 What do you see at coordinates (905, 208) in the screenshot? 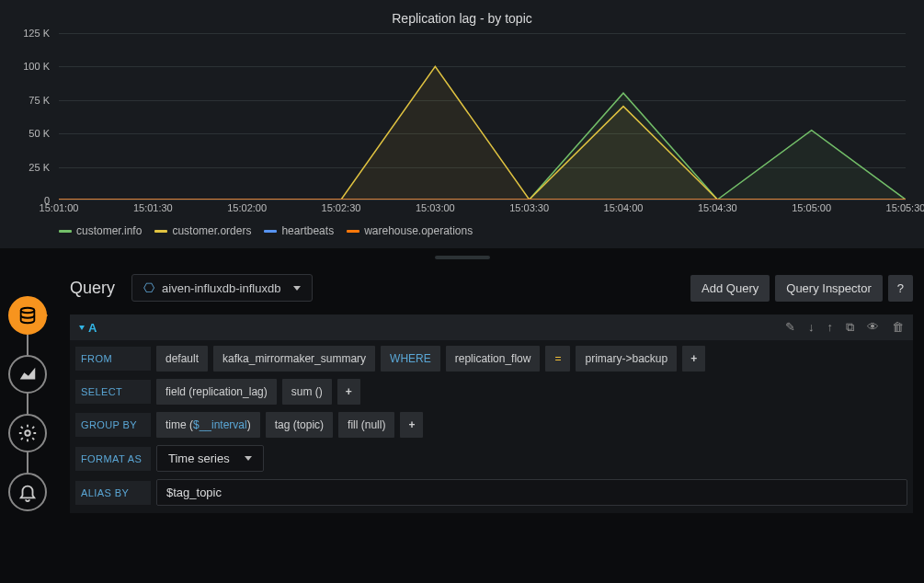
I see `x-tick: 15:05:30` at bounding box center [905, 208].